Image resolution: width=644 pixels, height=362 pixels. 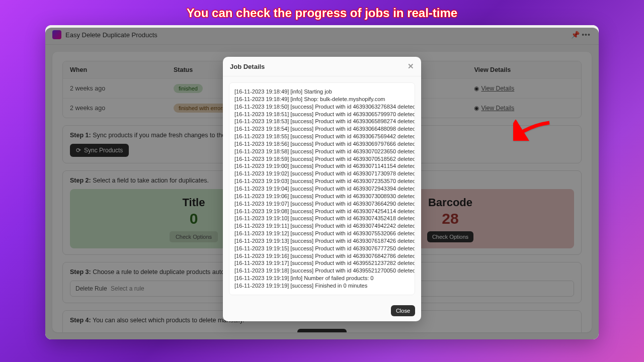 I want to click on marketing-caption: You can check the progress of jobs in re…, so click(x=322, y=13).